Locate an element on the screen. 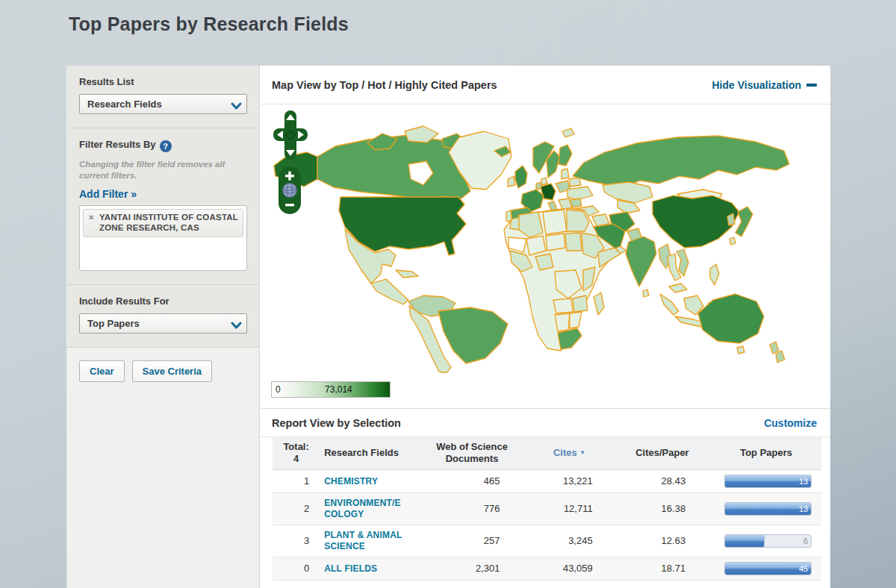 The height and width of the screenshot is (588, 896). cites-per-paper-cell: 12.63 is located at coordinates (662, 540).